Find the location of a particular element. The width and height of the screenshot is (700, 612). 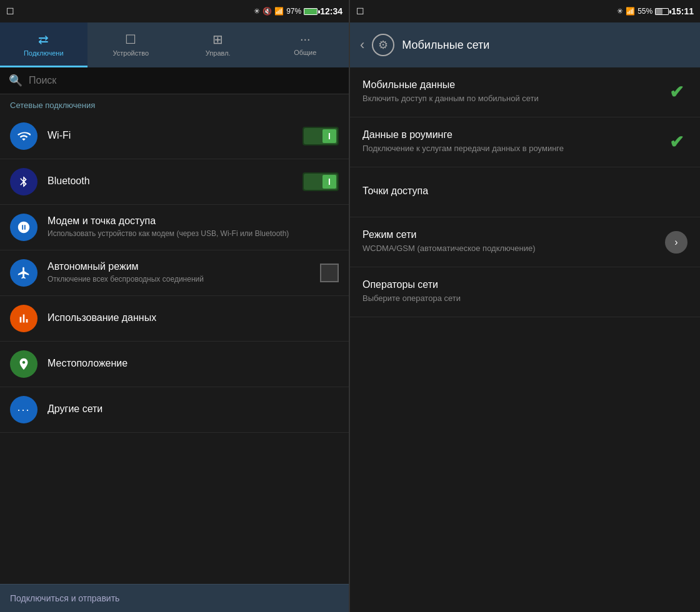

status-bar-left: ☐ ✳ 🔇 📶 97% 12:34 is located at coordinates (174, 11).